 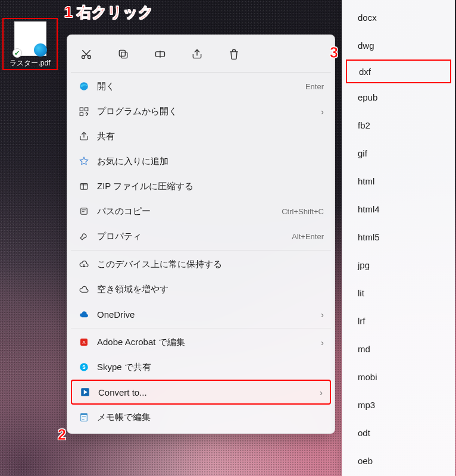 What do you see at coordinates (334, 52) in the screenshot?
I see `annotation-3: 3` at bounding box center [334, 52].